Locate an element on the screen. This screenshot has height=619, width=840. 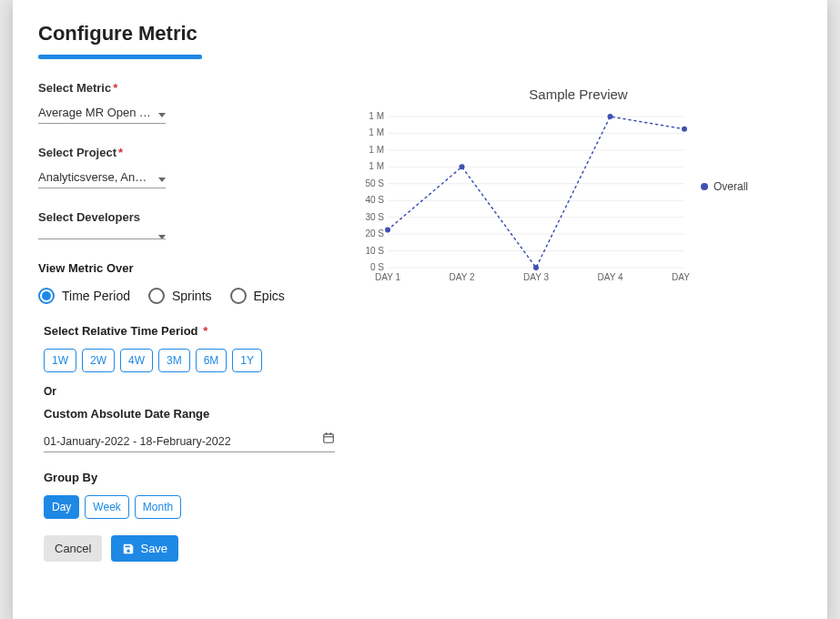
chip-2w: 2W is located at coordinates (98, 360).